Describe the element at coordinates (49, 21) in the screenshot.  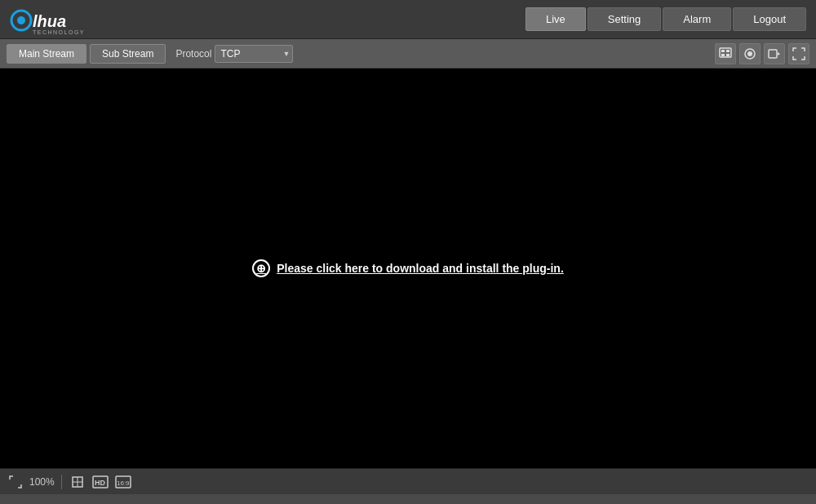
I see `svg-text: lhua` at that location.